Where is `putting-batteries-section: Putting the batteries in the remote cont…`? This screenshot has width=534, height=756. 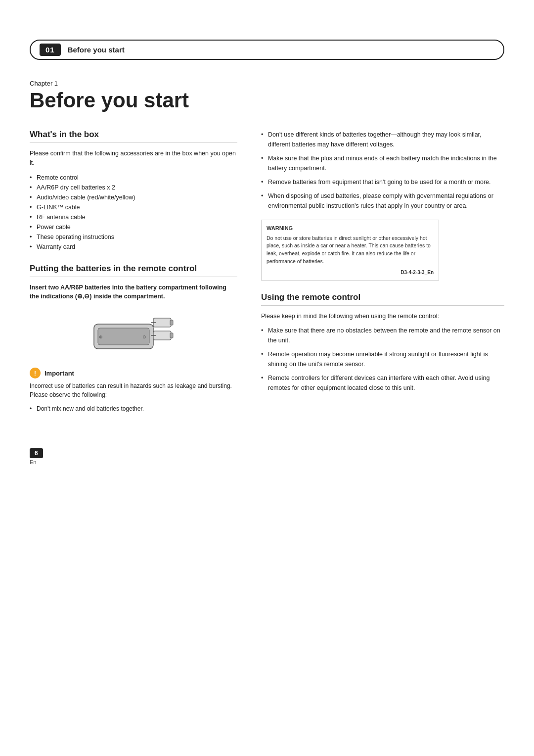 putting-batteries-section: Putting the batteries in the remote cont… is located at coordinates (134, 339).